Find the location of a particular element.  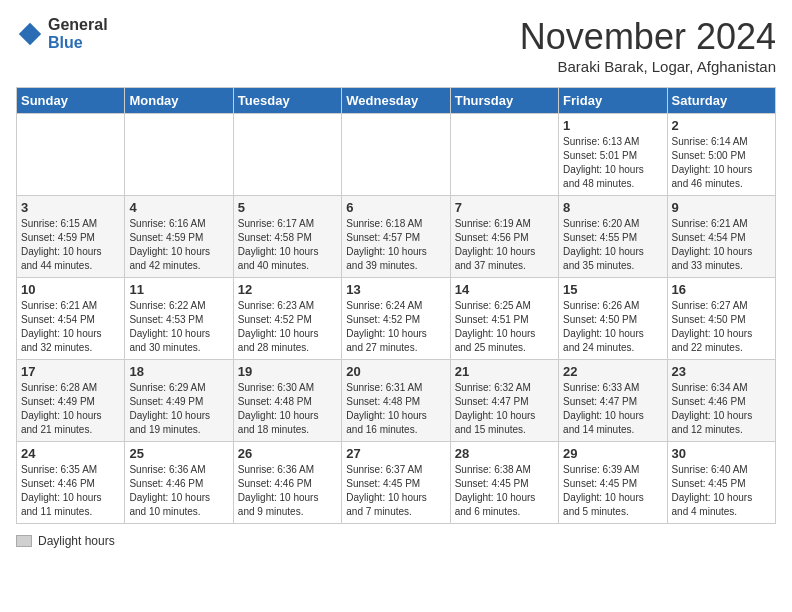

day-number: 28 is located at coordinates (504, 454).